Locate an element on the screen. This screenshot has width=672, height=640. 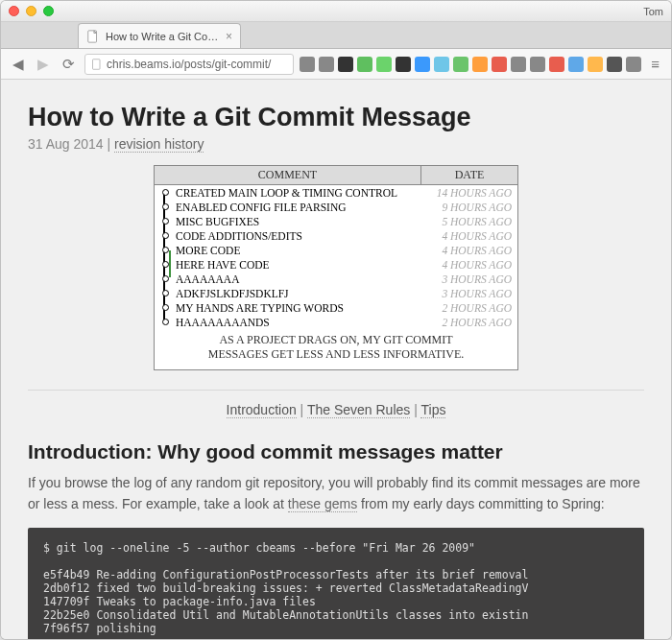
menu-button: ≡ is located at coordinates (655, 63).